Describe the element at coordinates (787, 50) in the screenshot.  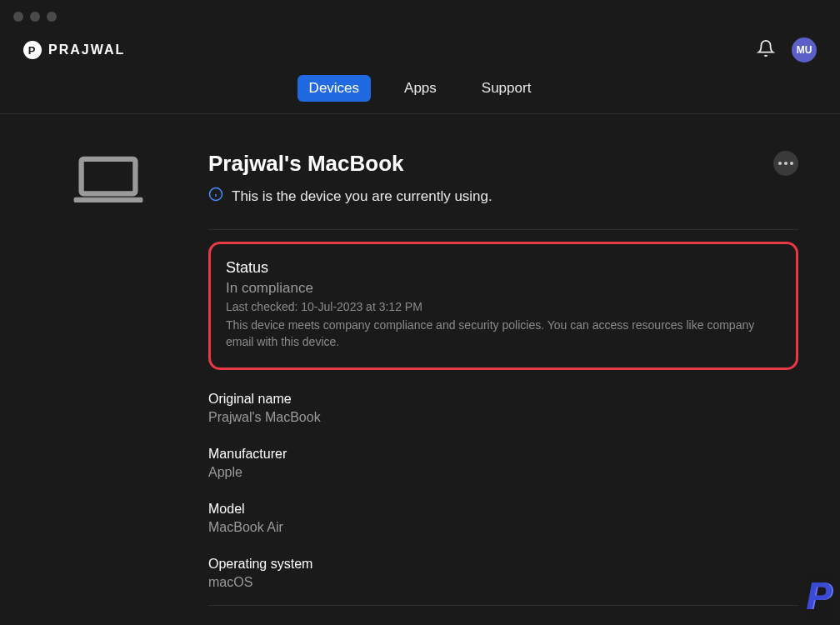
I see `header-actions: MU` at that location.